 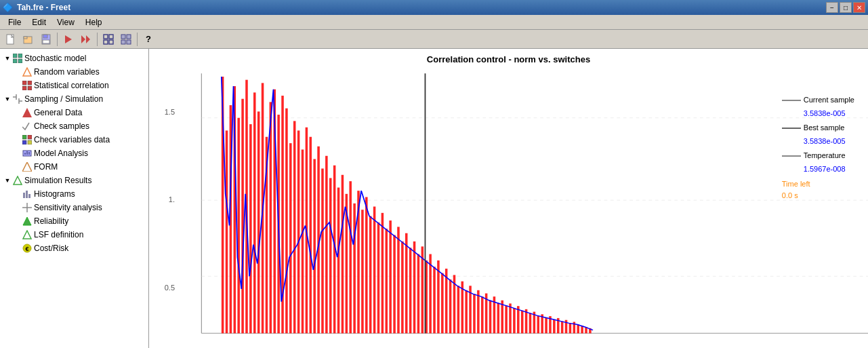 What do you see at coordinates (11, 39) in the screenshot?
I see `toolbar-new` at bounding box center [11, 39].